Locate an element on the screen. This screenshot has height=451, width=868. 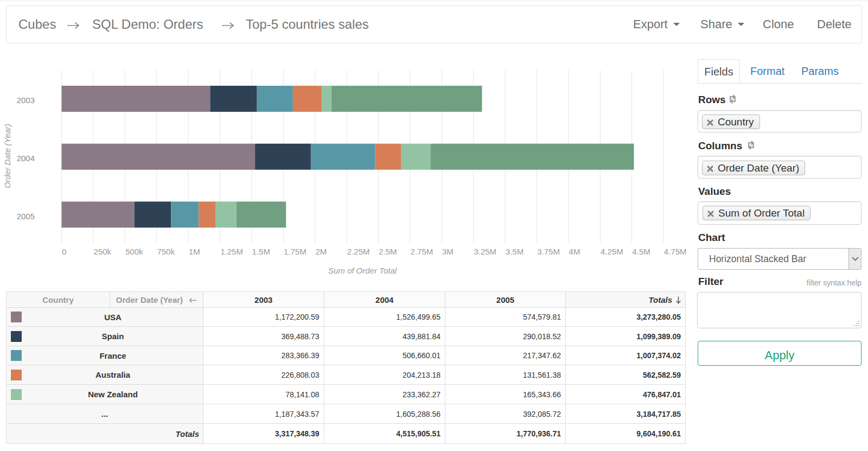
svg-text: Sum of Order Total is located at coordinates (362, 270).